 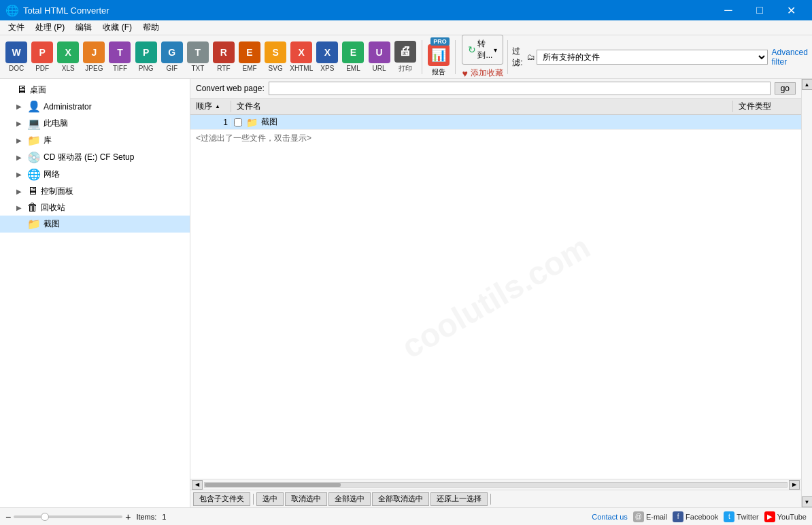 What do you see at coordinates (794, 485) in the screenshot?
I see `scroll-right-button: ▶` at bounding box center [794, 485].